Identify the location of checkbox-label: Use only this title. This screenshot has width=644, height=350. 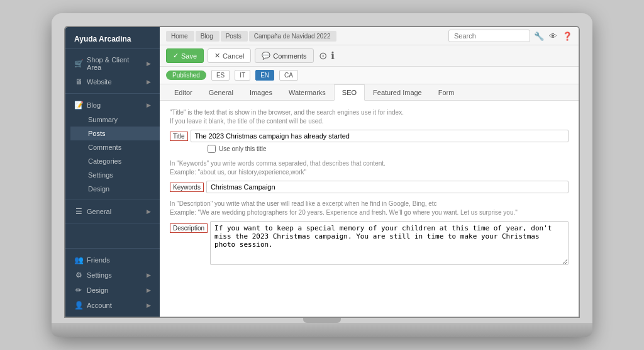
(243, 149).